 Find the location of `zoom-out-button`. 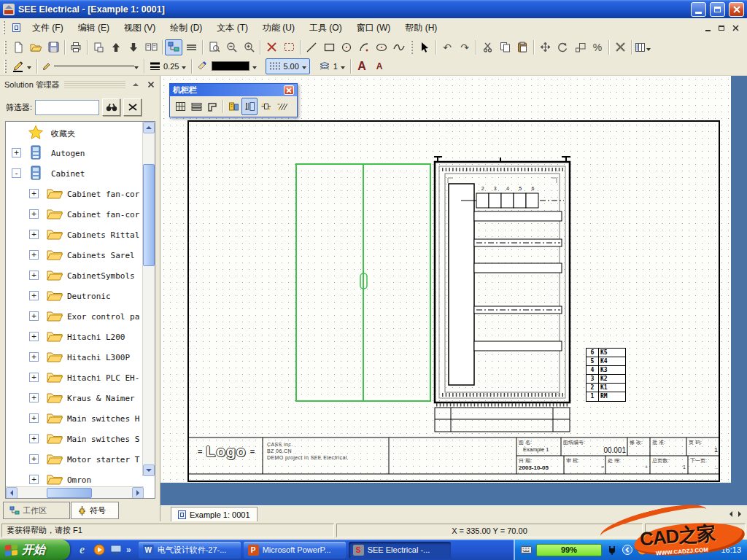

zoom-out-button is located at coordinates (231, 47).